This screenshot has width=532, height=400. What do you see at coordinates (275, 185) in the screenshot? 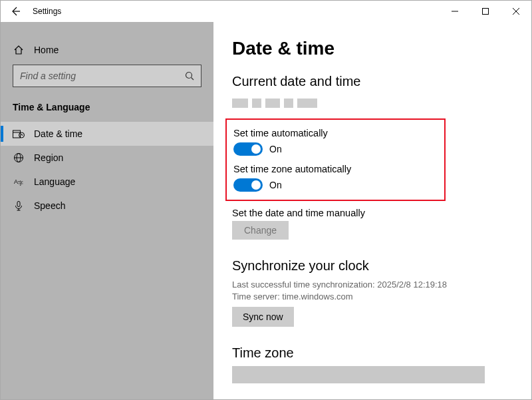
I see `set-tz-auto-state: On` at bounding box center [275, 185].